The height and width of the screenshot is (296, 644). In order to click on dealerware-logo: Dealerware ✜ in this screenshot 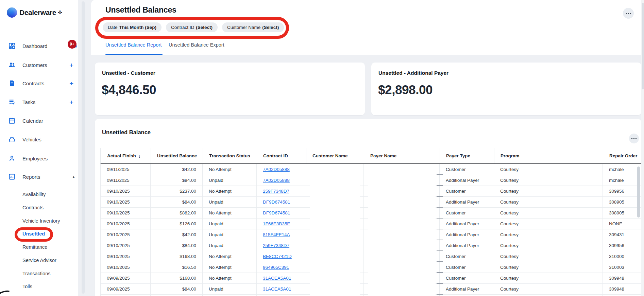, I will do `click(35, 13)`.